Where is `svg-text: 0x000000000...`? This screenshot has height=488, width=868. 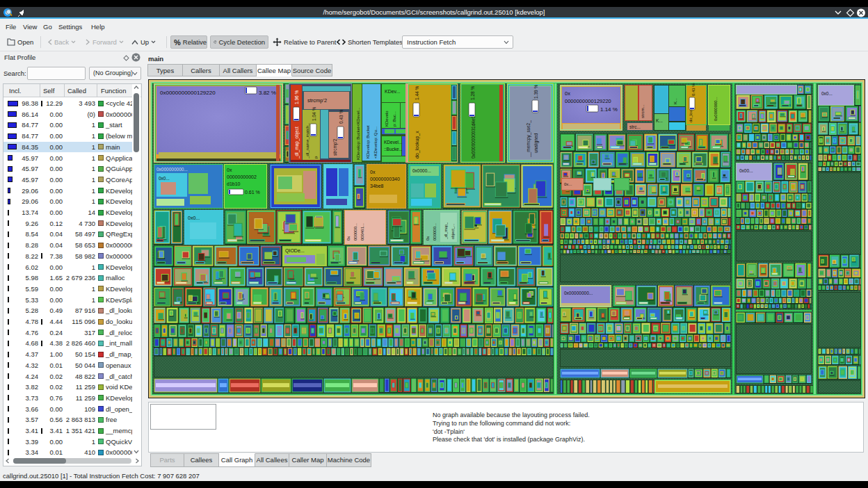 svg-text: 0x000000000... is located at coordinates (172, 170).